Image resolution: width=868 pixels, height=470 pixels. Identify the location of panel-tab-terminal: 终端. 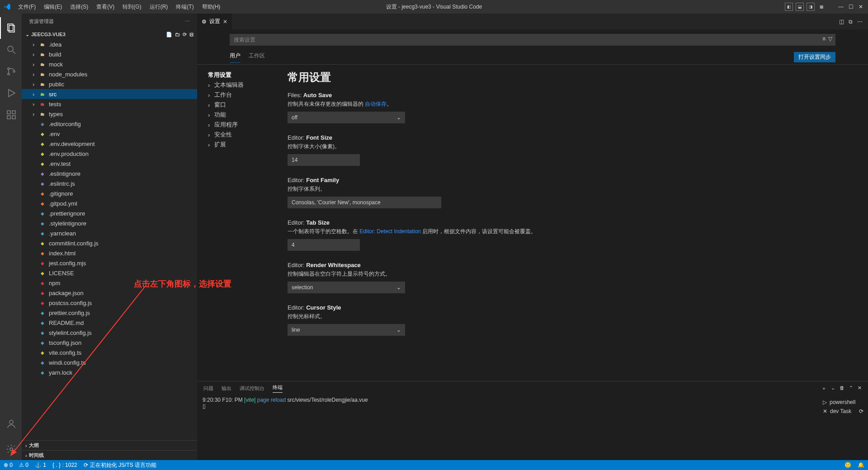
(278, 389).